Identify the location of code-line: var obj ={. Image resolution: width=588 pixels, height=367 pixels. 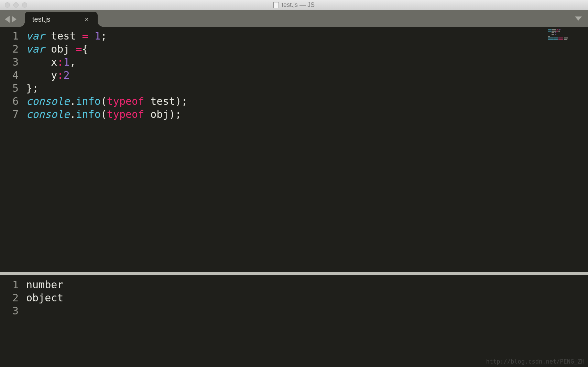
(307, 49).